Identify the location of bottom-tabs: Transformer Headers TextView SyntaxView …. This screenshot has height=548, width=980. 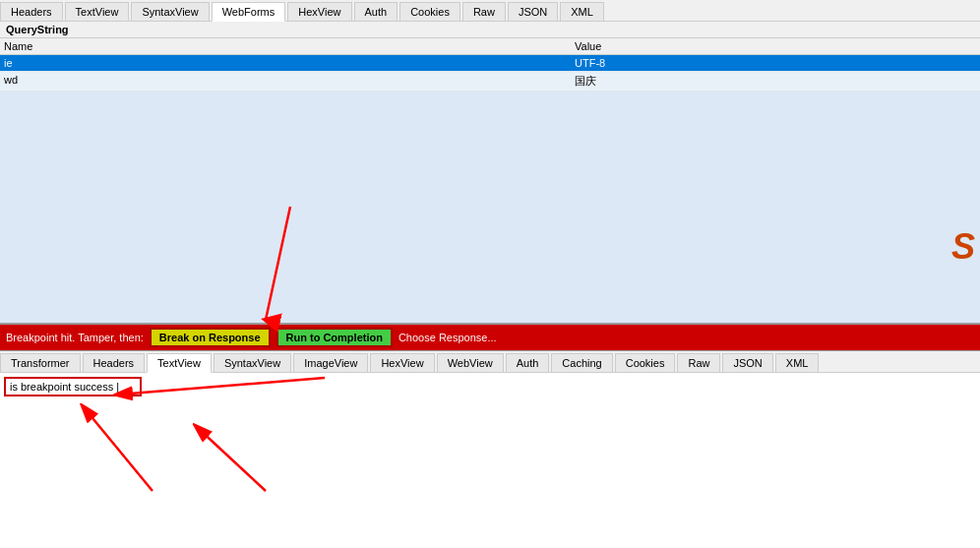
(490, 362).